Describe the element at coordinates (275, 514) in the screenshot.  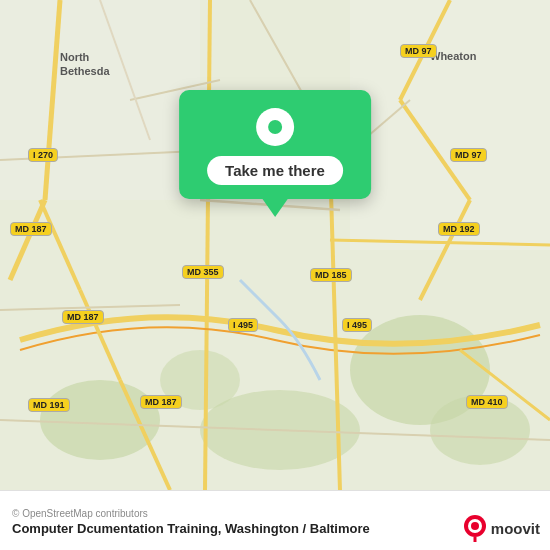
I see `attribution: © OpenStreetMap contributors` at that location.